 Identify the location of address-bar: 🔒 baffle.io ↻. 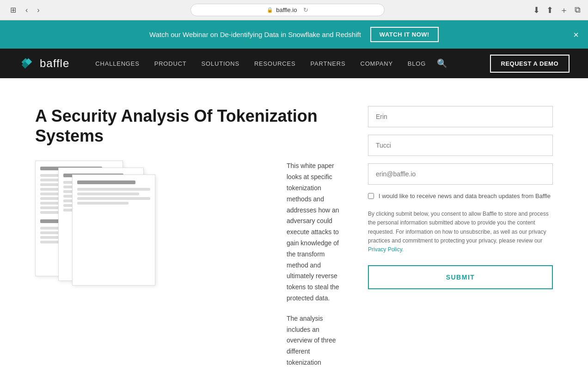
(288, 10).